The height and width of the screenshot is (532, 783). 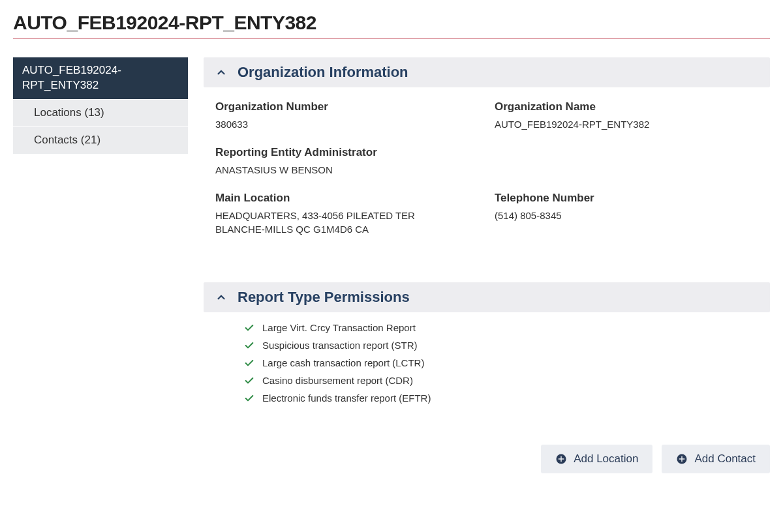 I want to click on tel-field: Telephone Number (514) 805-8345, so click(x=626, y=214).